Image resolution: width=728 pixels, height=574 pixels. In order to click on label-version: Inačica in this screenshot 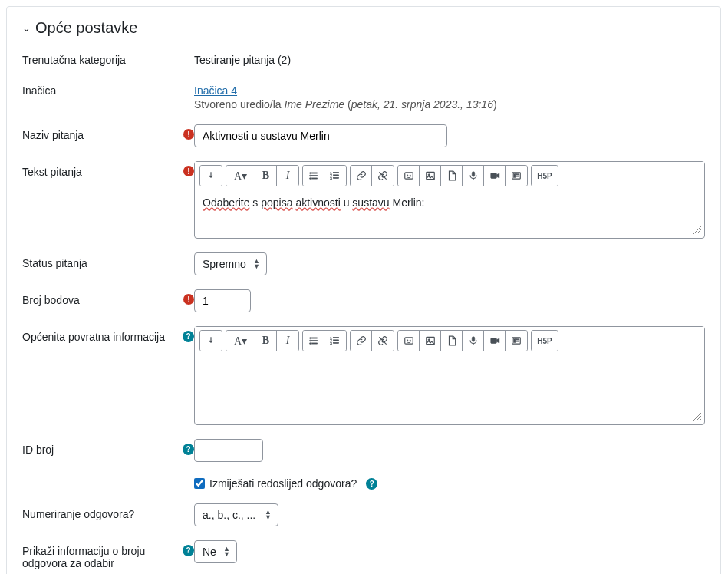, I will do `click(108, 91)`.